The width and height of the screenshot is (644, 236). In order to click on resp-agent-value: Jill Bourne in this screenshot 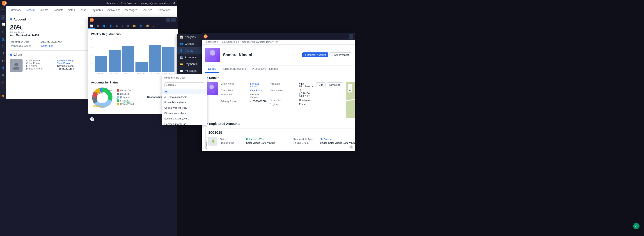, I will do `click(326, 139)`.